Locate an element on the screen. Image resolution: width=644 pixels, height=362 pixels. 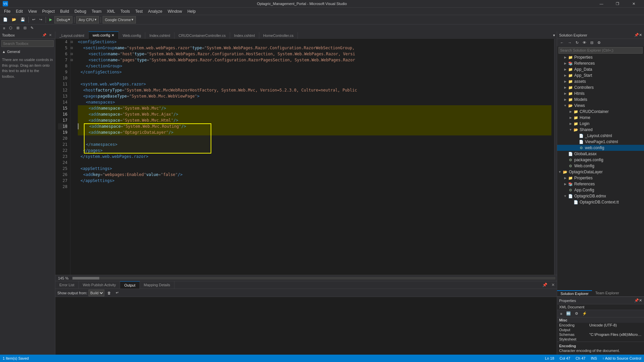
toolbar-start: ▶ is located at coordinates (51, 20).